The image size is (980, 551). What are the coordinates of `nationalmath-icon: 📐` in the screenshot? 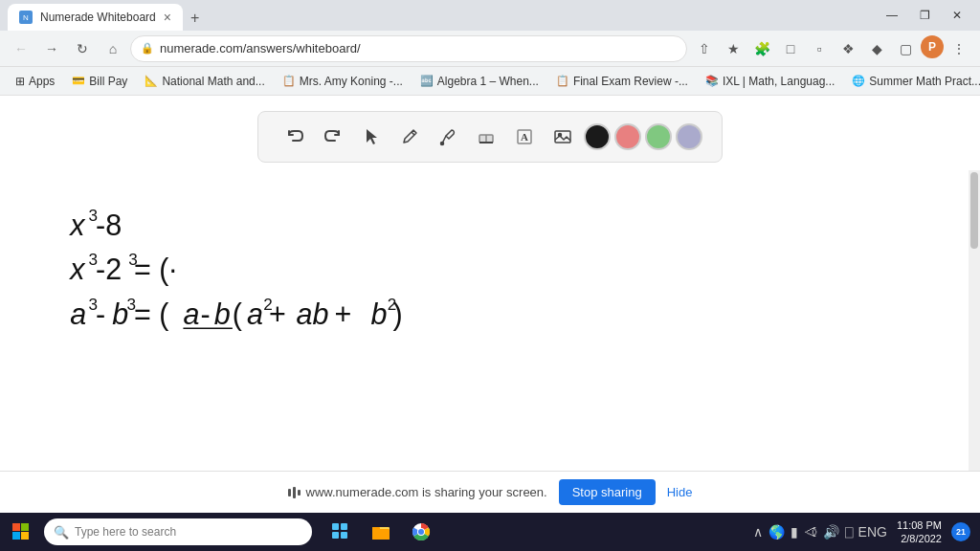 It's located at (151, 80).